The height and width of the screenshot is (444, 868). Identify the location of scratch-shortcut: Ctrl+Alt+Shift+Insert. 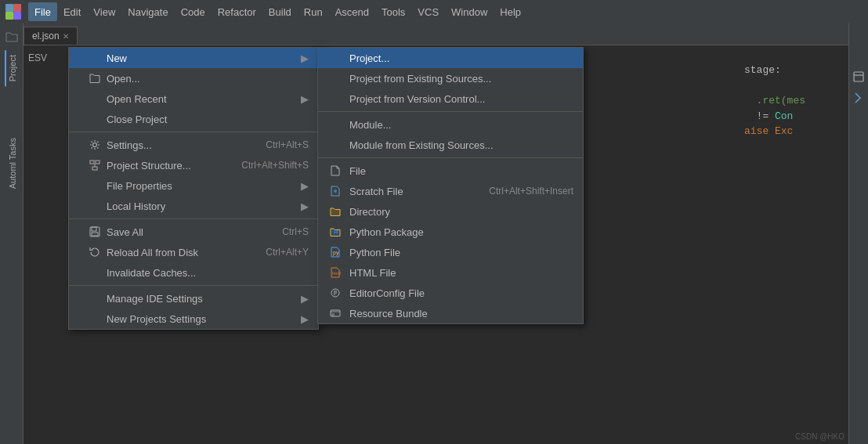
(531, 191).